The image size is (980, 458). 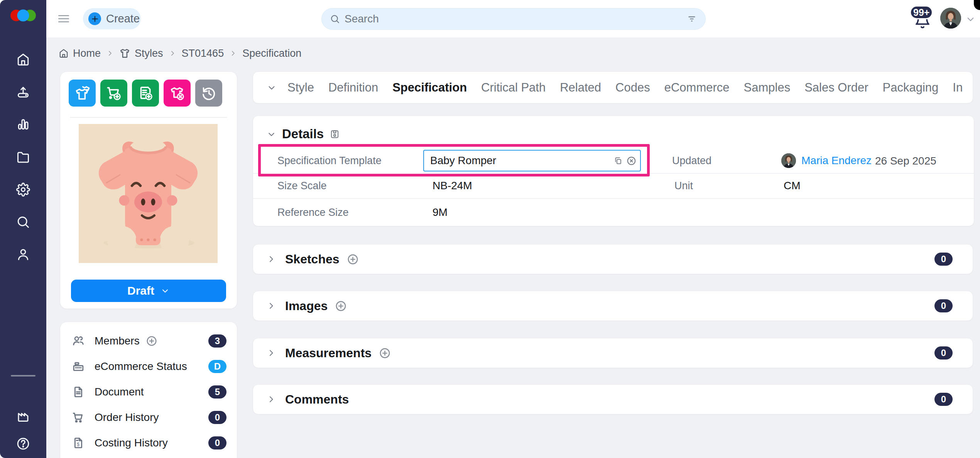 What do you see at coordinates (971, 19) in the screenshot?
I see `user-menu-chevron-icon` at bounding box center [971, 19].